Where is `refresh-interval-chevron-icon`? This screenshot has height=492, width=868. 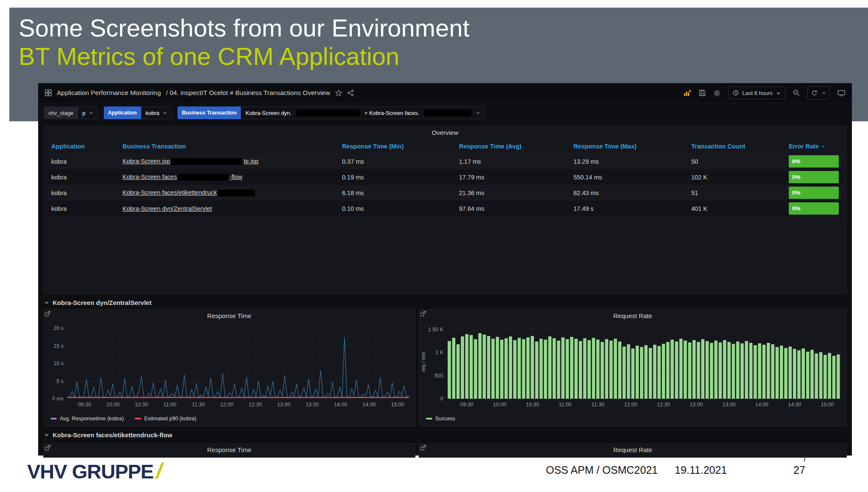 refresh-interval-chevron-icon is located at coordinates (824, 93).